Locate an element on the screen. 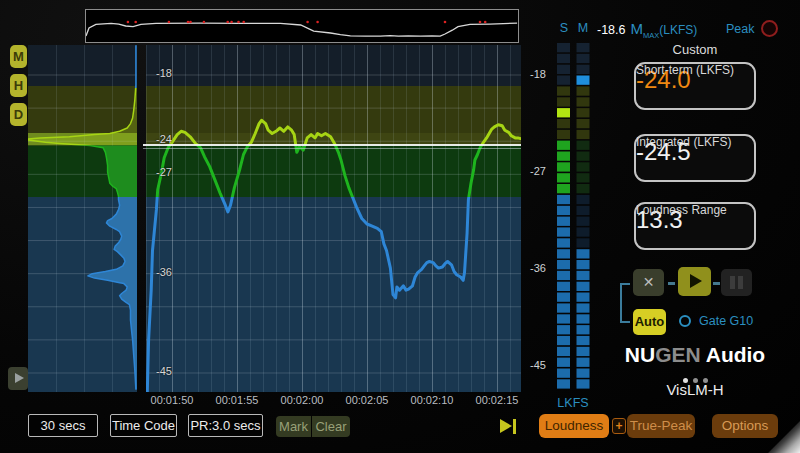 This screenshot has width=800, height=453. gate-radio-indicator is located at coordinates (685, 321).